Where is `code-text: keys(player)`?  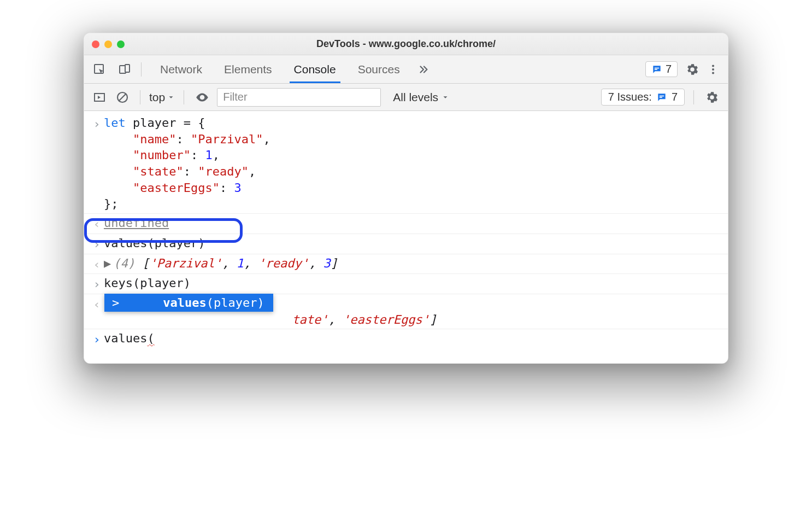
code-text: keys(player) is located at coordinates (148, 283).